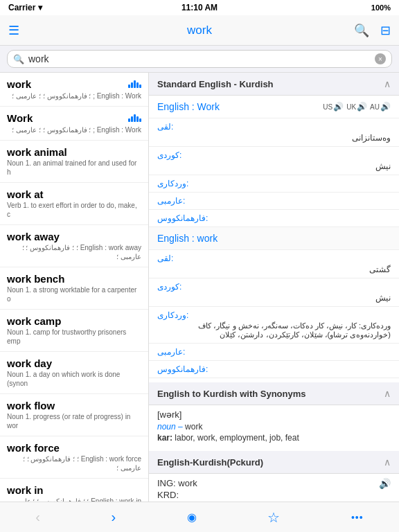  What do you see at coordinates (74, 252) in the screenshot?
I see `item-sub: English : work away ؛ ؛ فارهمانکووس ؛ ؛ …` at bounding box center [74, 252].